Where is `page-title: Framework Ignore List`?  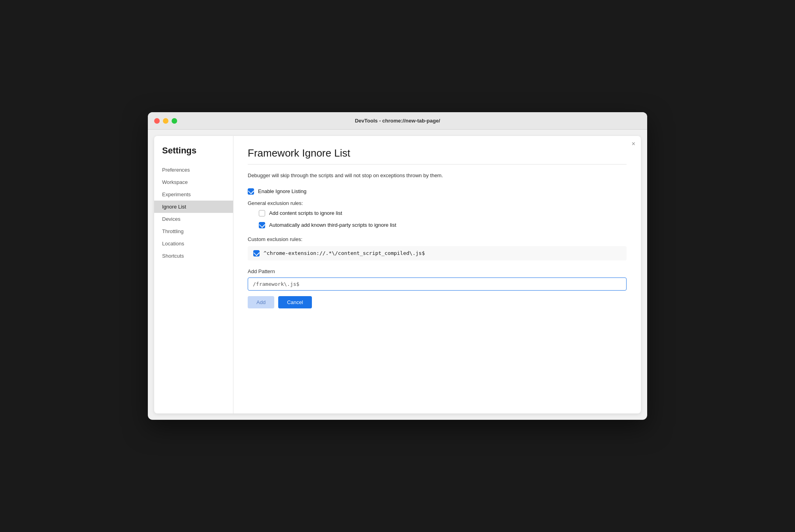
page-title: Framework Ignore List is located at coordinates (437, 153).